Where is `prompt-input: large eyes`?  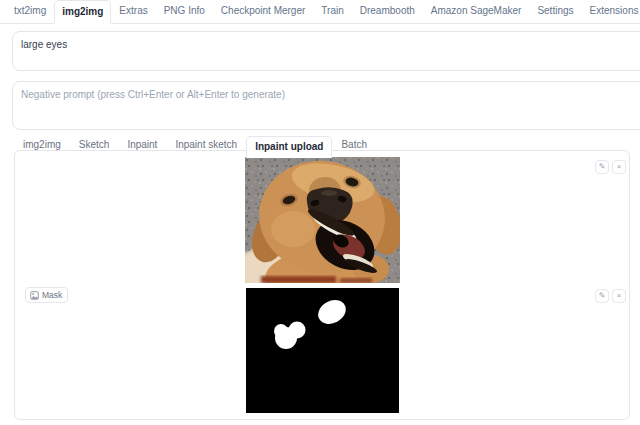
prompt-input: large eyes is located at coordinates (326, 51).